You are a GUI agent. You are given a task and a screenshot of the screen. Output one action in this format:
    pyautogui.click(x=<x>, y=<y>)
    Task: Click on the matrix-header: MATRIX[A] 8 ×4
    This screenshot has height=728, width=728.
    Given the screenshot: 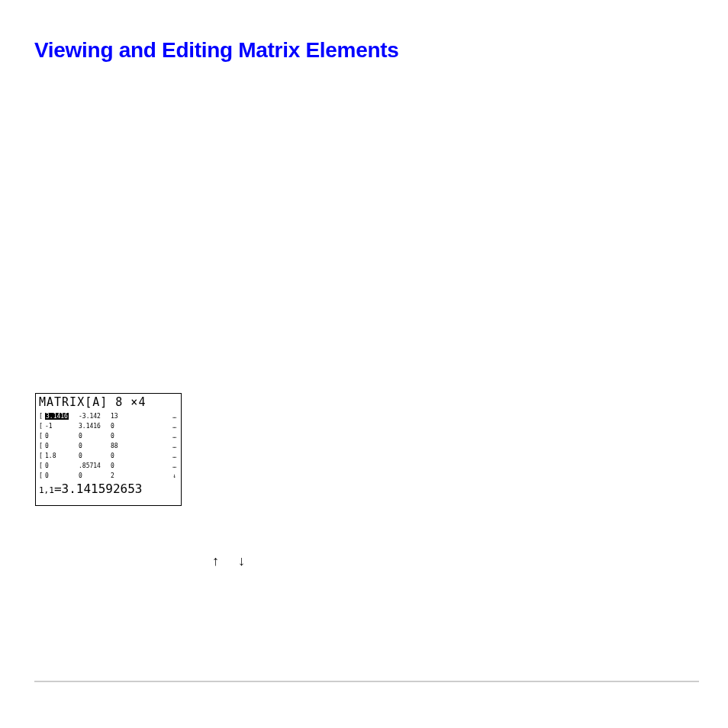 What is the action you would take?
    pyautogui.click(x=108, y=403)
    